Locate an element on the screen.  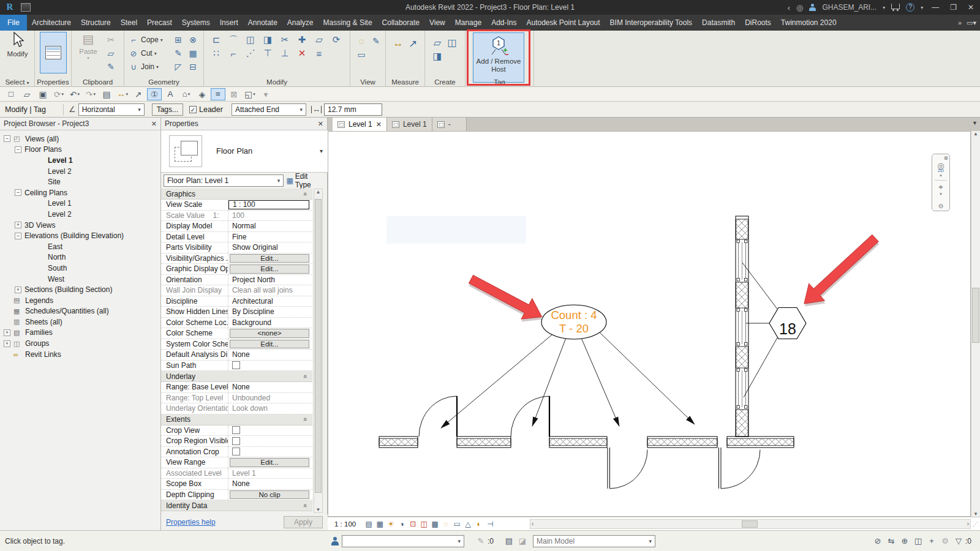
tile-views-icon: ◱ is located at coordinates (250, 94).